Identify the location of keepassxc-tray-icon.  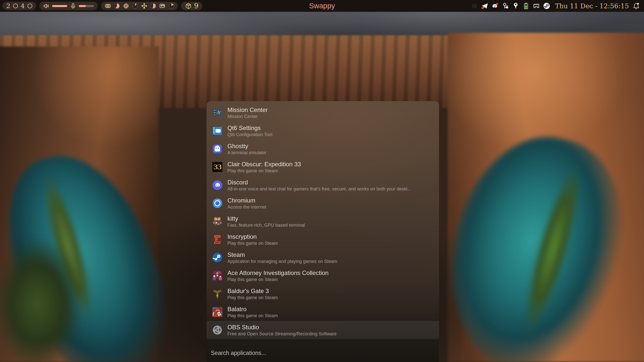
(505, 6).